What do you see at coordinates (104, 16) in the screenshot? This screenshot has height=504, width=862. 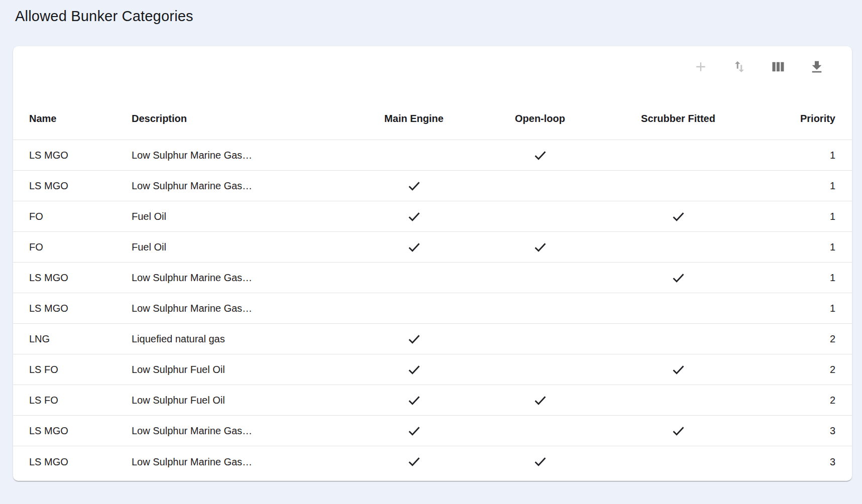 I see `page-title: Allowed Bunker Categories` at bounding box center [104, 16].